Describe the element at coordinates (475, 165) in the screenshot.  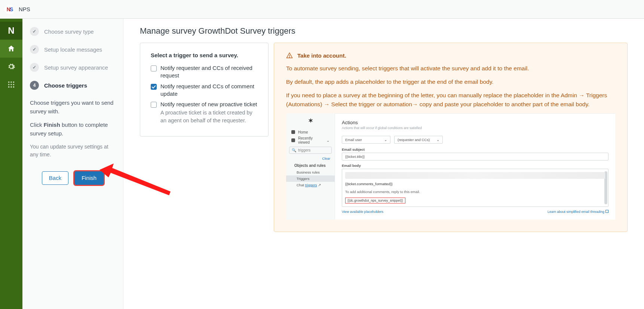
I see `mock-label: Email body` at that location.